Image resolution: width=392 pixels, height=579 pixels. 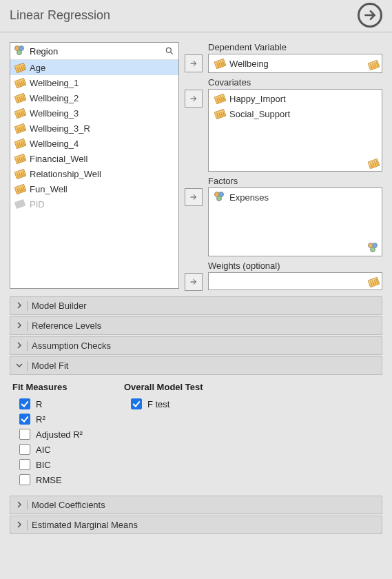 I want to click on accordion-label: Reference Levels, so click(x=66, y=325).